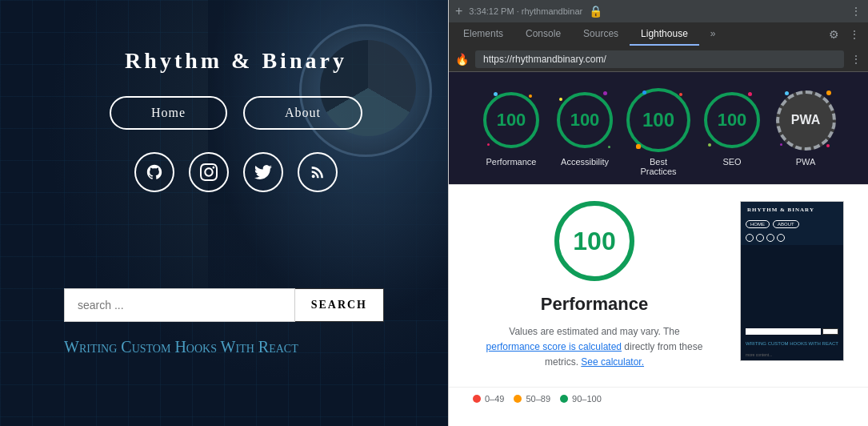  What do you see at coordinates (168, 113) in the screenshot?
I see `home-button: Home` at bounding box center [168, 113].